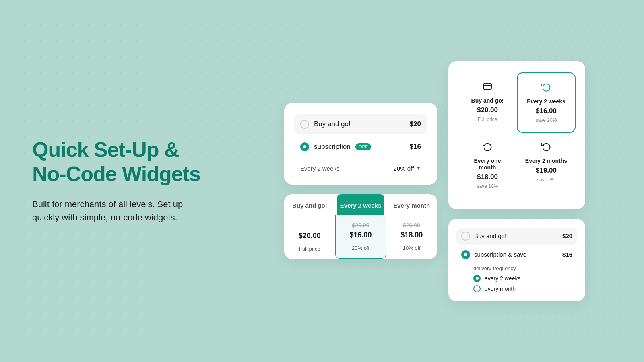 This screenshot has height=362, width=644. What do you see at coordinates (546, 101) in the screenshot?
I see `grid-label-2weeks: Every 2 weeks` at bounding box center [546, 101].